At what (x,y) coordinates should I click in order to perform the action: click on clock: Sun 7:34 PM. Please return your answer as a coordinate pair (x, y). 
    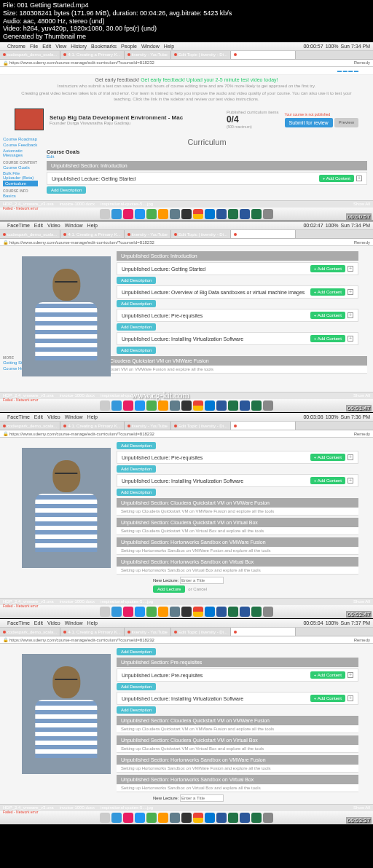
    Looking at the image, I should click on (356, 47).